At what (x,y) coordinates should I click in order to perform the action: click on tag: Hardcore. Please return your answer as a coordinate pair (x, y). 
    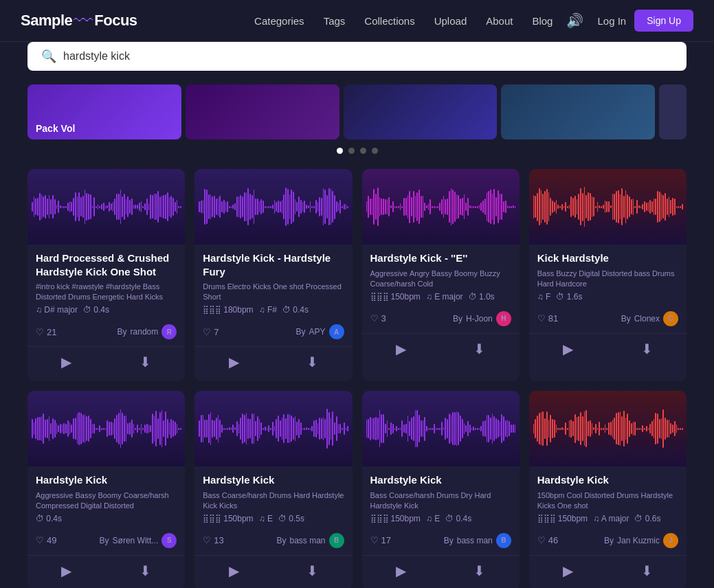
    Looking at the image, I should click on (572, 284).